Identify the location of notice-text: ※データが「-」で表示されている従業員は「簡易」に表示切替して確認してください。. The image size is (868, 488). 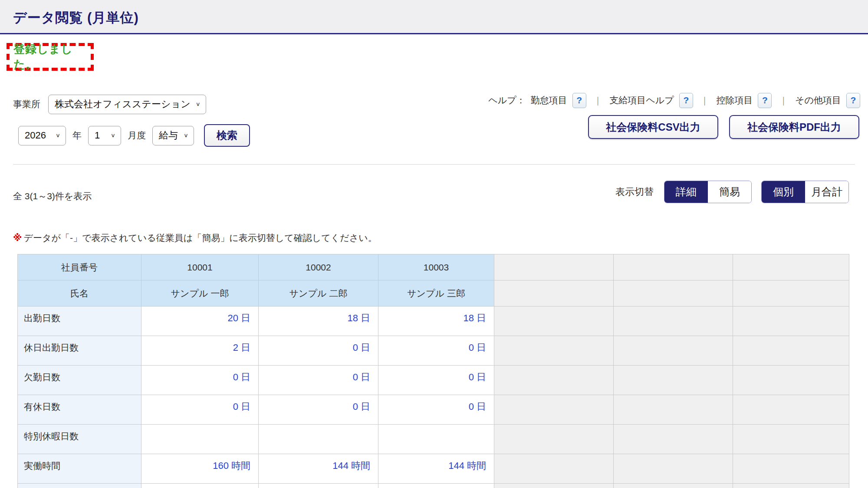
(195, 238).